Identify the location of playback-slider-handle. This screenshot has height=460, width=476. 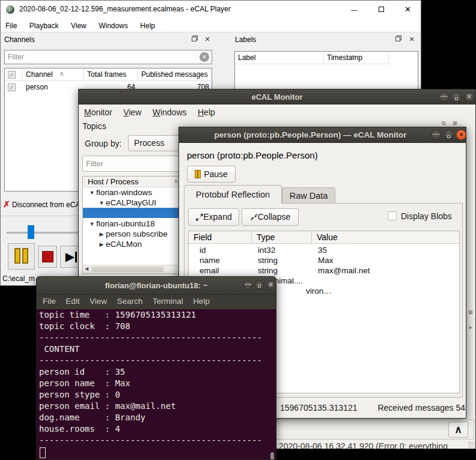
(31, 232).